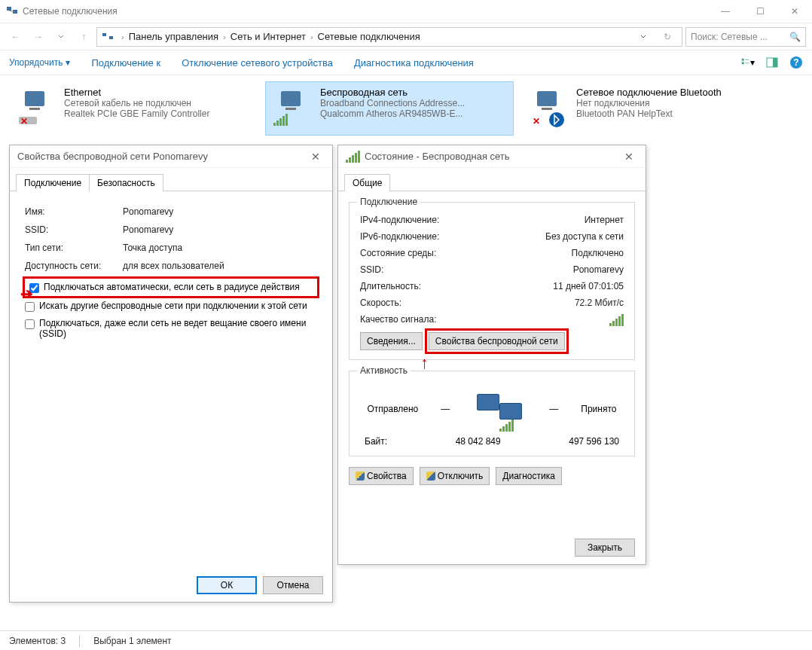 This screenshot has height=650, width=812. What do you see at coordinates (27, 294) in the screenshot?
I see `annotation-arrow-icon: ➔` at bounding box center [27, 294].